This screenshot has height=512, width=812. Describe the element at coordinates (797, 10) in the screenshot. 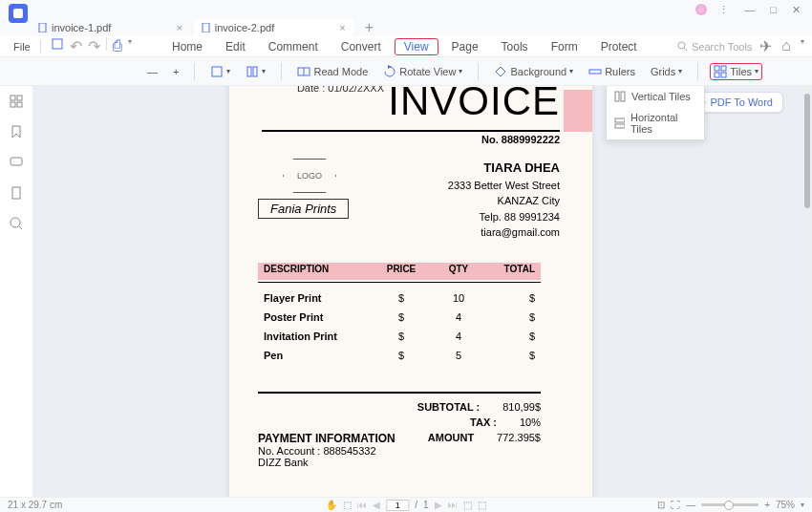

I see `close-icon: ✕` at that location.